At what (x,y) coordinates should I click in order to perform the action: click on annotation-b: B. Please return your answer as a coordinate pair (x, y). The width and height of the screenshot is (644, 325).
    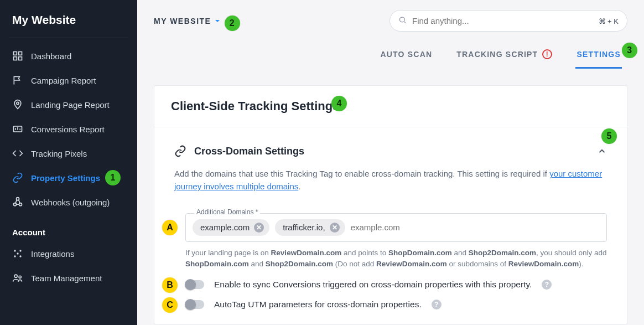
    Looking at the image, I should click on (170, 285).